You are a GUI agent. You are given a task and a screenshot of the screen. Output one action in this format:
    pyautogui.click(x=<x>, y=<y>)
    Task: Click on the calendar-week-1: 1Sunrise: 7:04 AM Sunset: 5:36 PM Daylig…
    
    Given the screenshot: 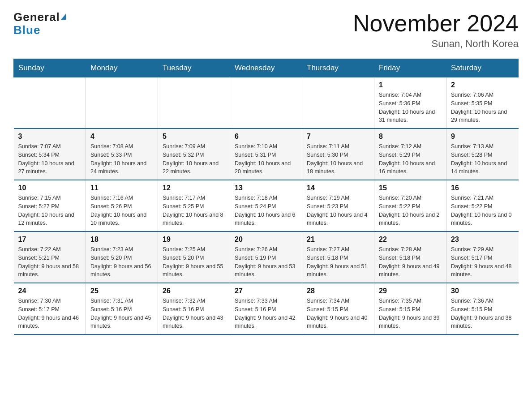 What is the action you would take?
    pyautogui.click(x=266, y=103)
    